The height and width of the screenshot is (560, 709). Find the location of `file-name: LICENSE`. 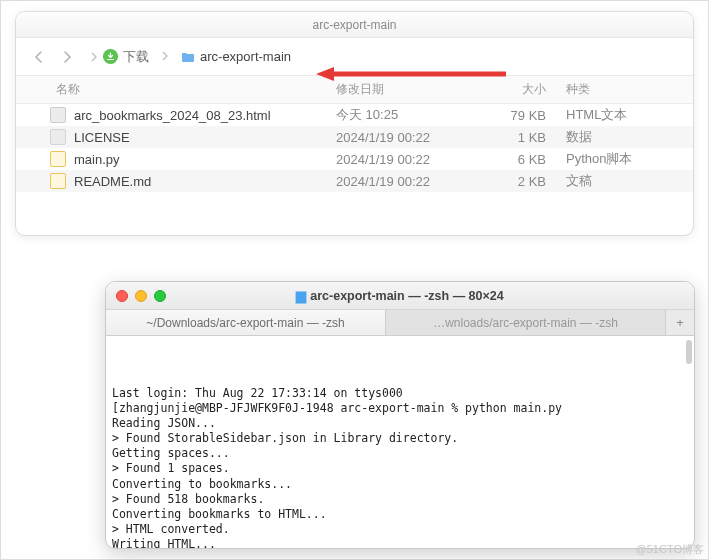

file-name: LICENSE is located at coordinates (205, 138).